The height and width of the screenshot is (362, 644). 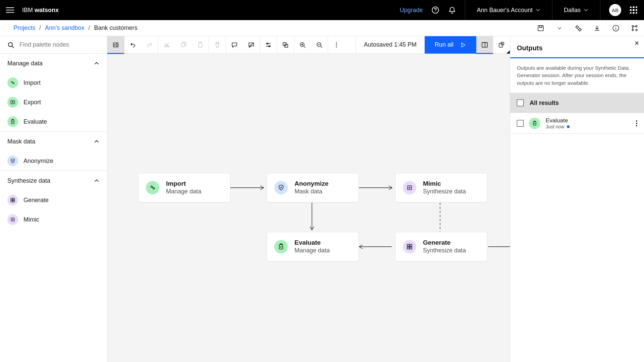 I want to click on node-subtitle: Mask data, so click(x=311, y=192).